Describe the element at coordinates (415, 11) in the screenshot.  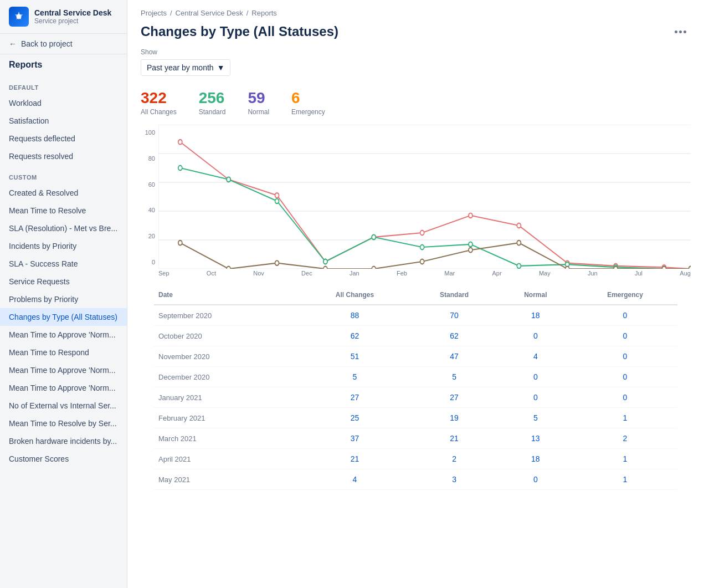
I see `breadcrumb: Projects / Central Service Desk / Report…` at that location.